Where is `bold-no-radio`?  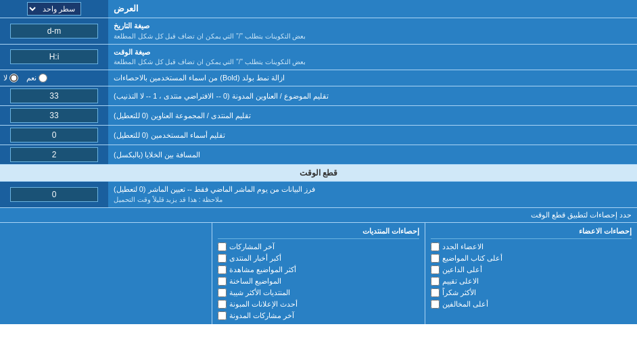
bold-no-radio is located at coordinates (14, 78).